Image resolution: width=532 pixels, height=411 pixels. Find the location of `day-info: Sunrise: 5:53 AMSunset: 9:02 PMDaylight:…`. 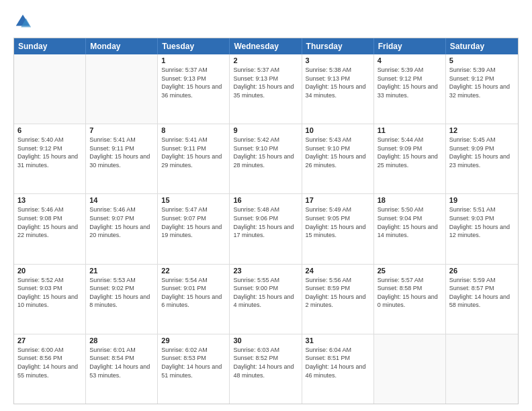

day-info: Sunrise: 5:53 AMSunset: 9:02 PMDaylight:… is located at coordinates (122, 293).